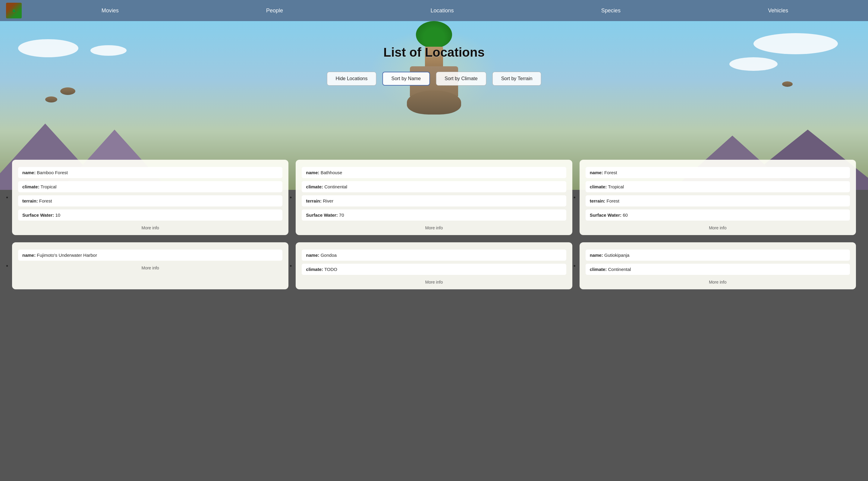 Image resolution: width=868 pixels, height=481 pixels. I want to click on card-more-info-1: More info, so click(434, 228).